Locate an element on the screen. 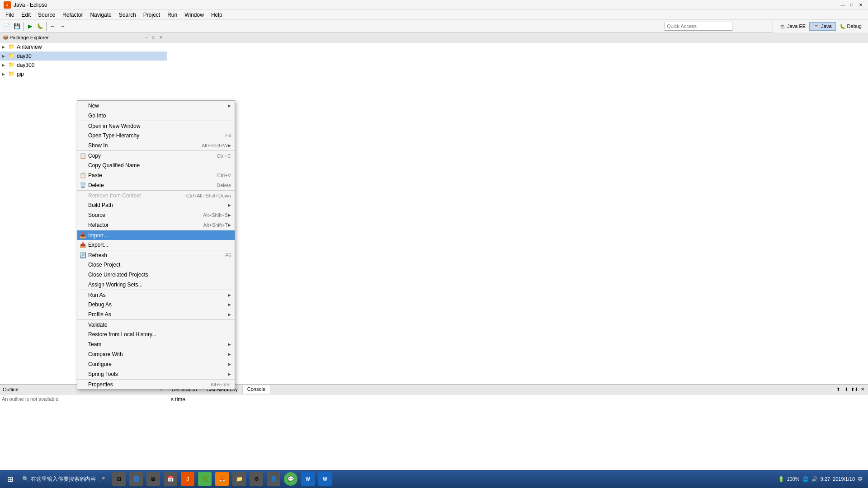  menu-item-project: Project is located at coordinates (152, 15).